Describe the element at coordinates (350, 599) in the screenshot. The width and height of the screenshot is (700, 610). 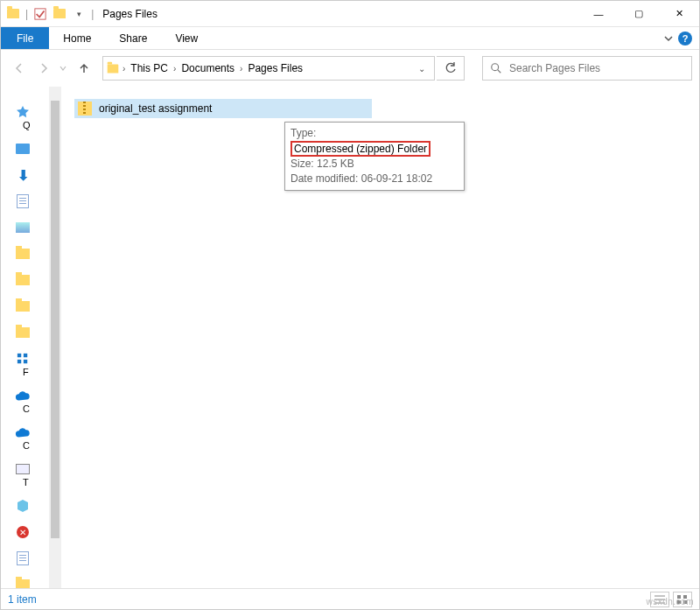
I see `status-bar: 1 item` at that location.